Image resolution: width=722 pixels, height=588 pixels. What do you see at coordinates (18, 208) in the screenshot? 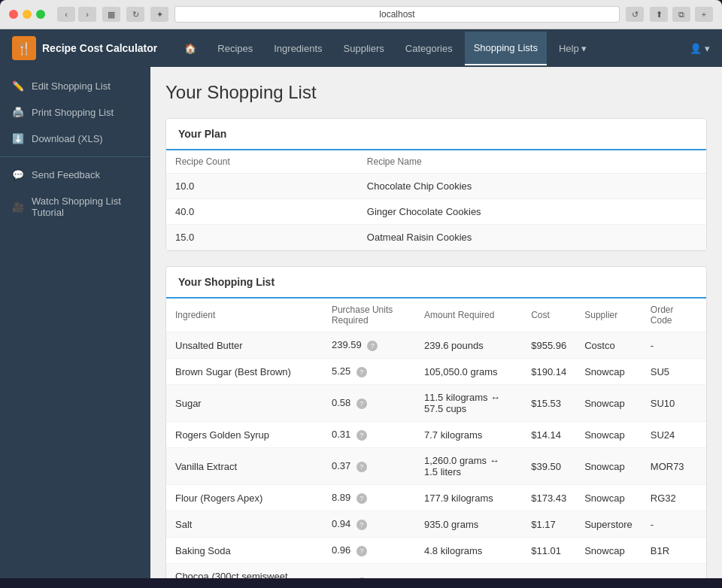
I see `video-icon: 🎥` at bounding box center [18, 208].